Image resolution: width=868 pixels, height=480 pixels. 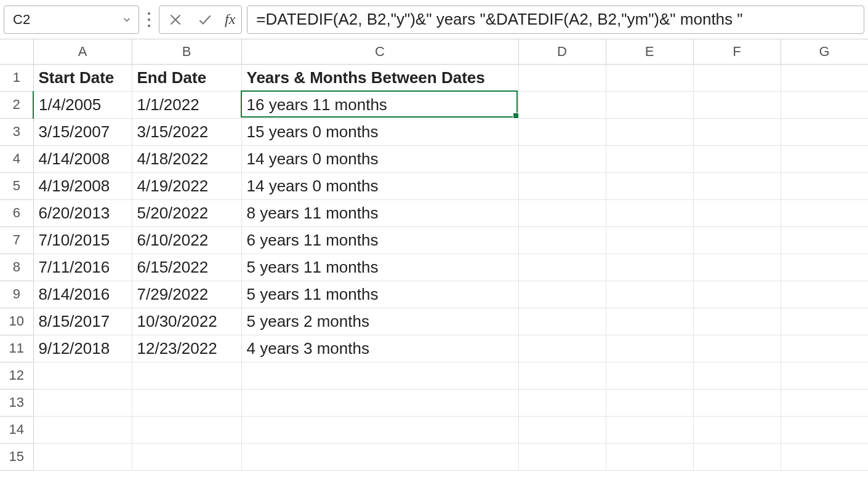 I want to click on cell-A4: 4/14/2008, so click(x=82, y=159).